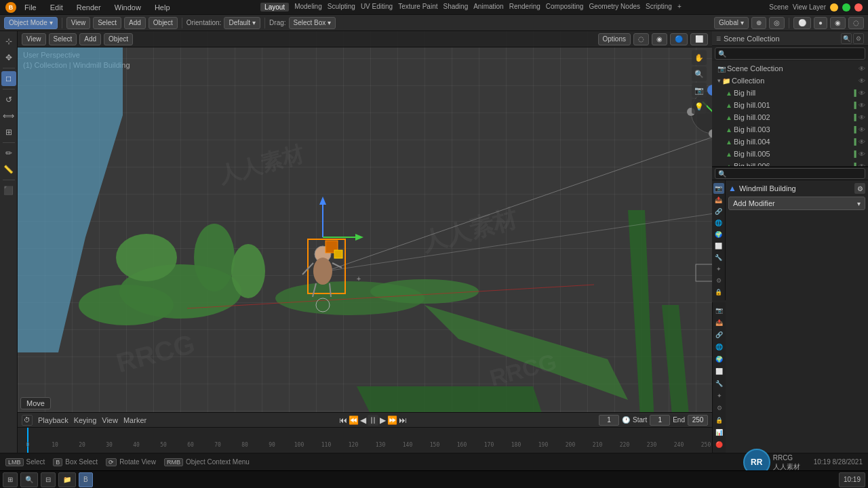 The height and width of the screenshot is (488, 868). Describe the element at coordinates (382, 420) in the screenshot. I see `next-keyframe-btn: ▶` at that location.